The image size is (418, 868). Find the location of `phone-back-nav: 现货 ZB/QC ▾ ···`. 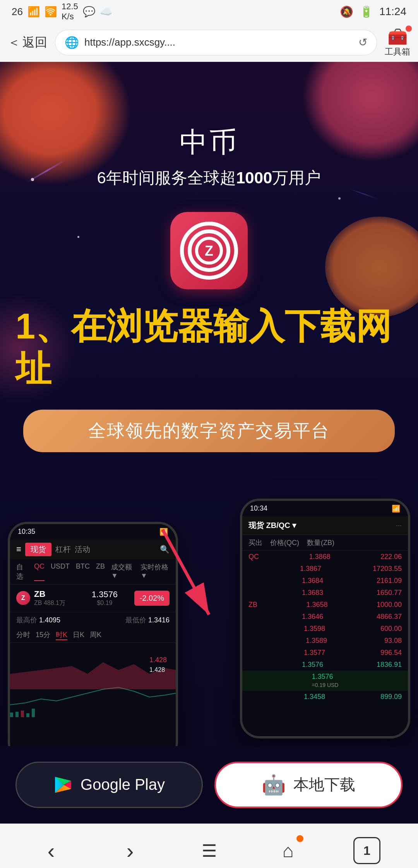

phone-back-nav: 现货 ZB/QC ▾ ··· is located at coordinates (325, 526).